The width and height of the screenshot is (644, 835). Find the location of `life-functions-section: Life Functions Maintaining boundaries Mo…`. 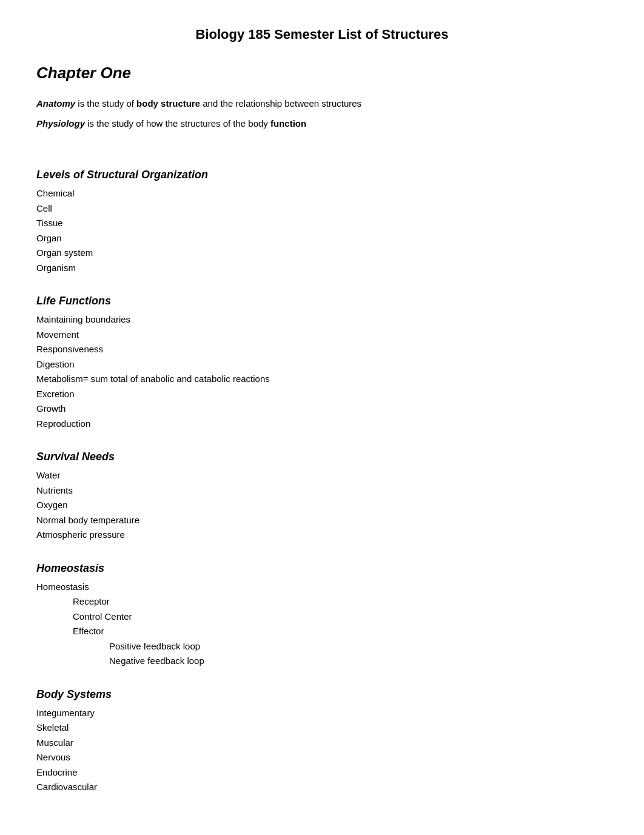

life-functions-section: Life Functions Maintaining boundaries Mo… is located at coordinates (322, 361).